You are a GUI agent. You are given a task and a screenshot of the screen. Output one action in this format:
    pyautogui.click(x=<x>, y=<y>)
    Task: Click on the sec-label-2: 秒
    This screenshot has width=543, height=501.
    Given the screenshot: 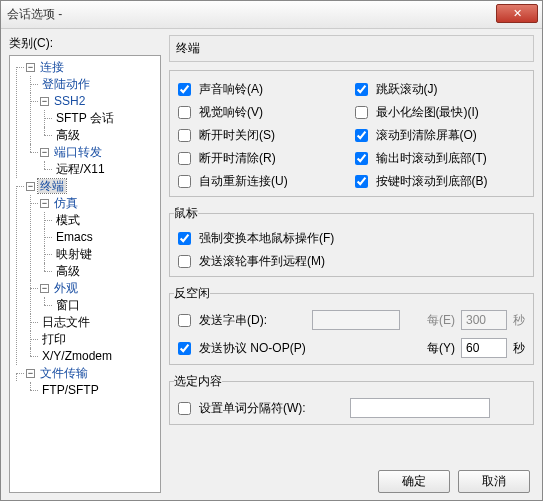 What is the action you would take?
    pyautogui.click(x=519, y=348)
    